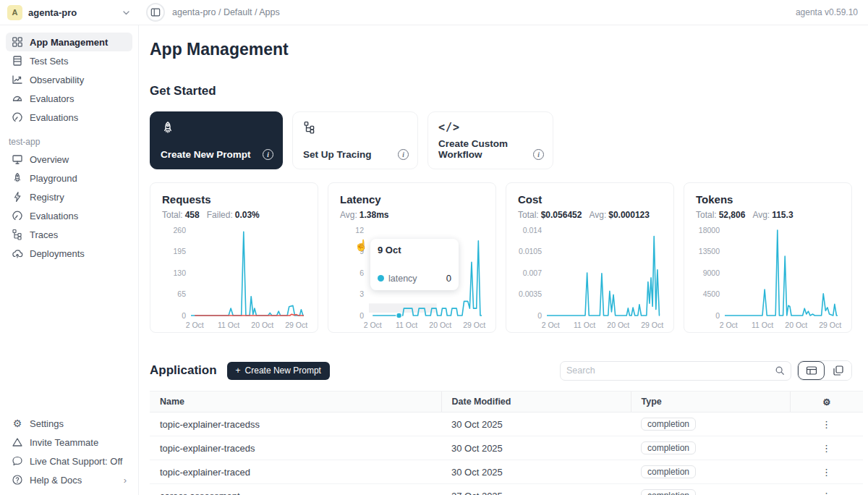 The height and width of the screenshot is (495, 868). What do you see at coordinates (192, 215) in the screenshot?
I see `stat-value: 458` at bounding box center [192, 215].